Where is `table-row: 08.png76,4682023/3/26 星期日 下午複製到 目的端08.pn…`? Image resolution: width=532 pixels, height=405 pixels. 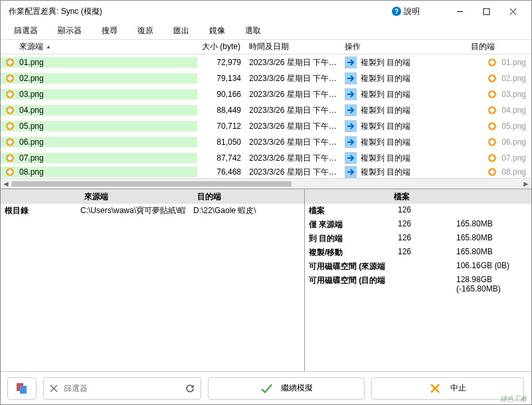 table-row: 08.png76,4682023/3/26 星期日 下午複製到 目的端08.pn… is located at coordinates (266, 172).